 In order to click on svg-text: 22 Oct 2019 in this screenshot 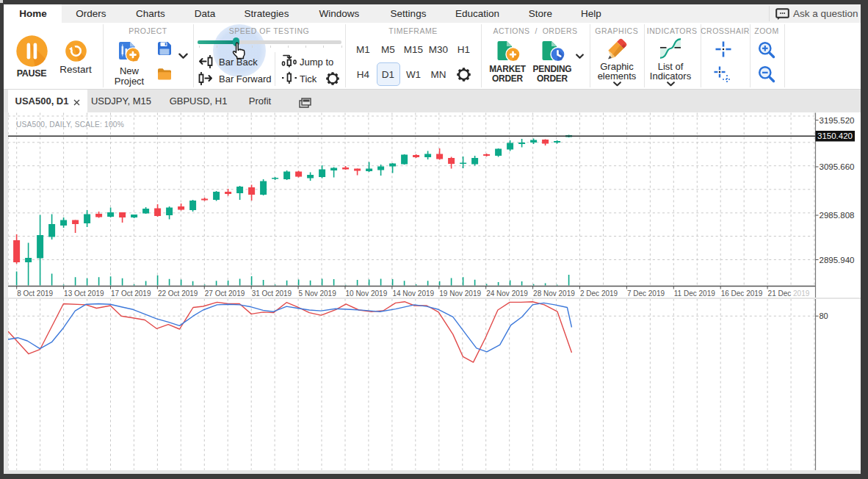, I will do `click(178, 294)`.